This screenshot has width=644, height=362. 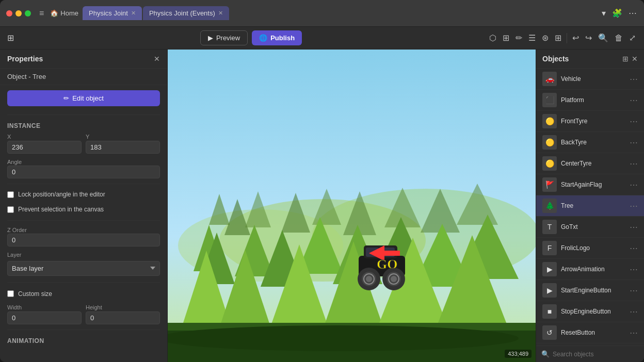 I want to click on object-menu-platform: ⋯, so click(x=634, y=100).